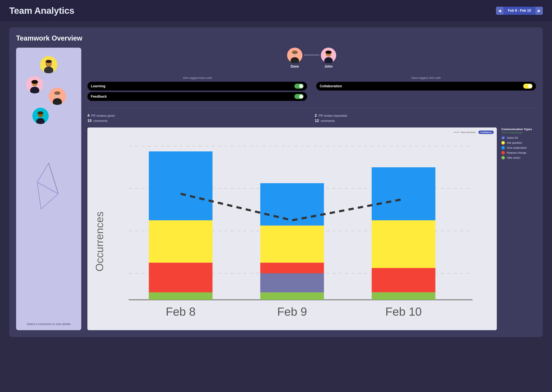 Image resolution: width=552 pixels, height=392 pixels. I want to click on legend-item-request-change: Request change, so click(519, 153).